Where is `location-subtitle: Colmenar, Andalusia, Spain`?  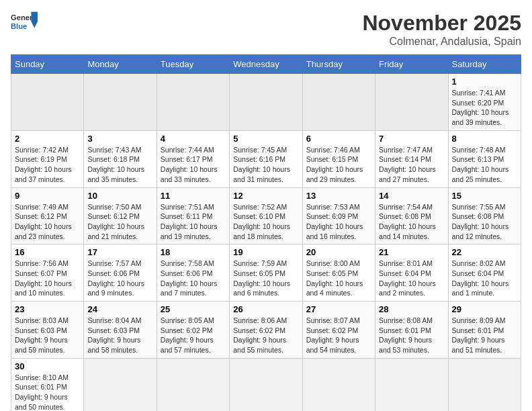 location-subtitle: Colmenar, Andalusia, Spain is located at coordinates (442, 42).